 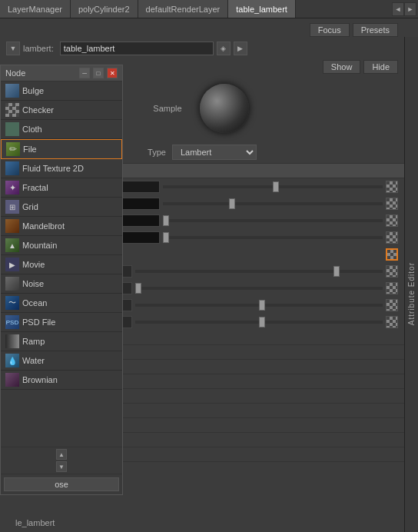 What do you see at coordinates (61, 341) in the screenshot?
I see `node-item-ramp: Ramp` at bounding box center [61, 341].